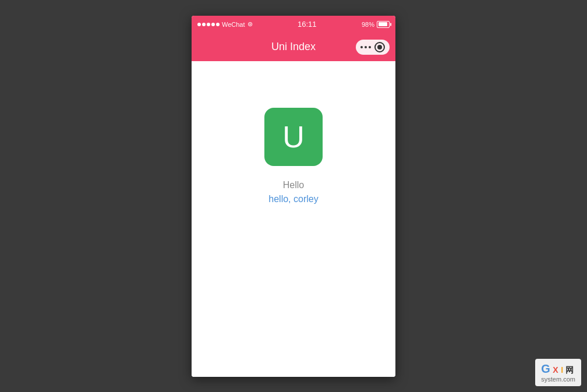 This screenshot has width=587, height=392. What do you see at coordinates (294, 185) in the screenshot?
I see `hello-label: Hello` at bounding box center [294, 185].